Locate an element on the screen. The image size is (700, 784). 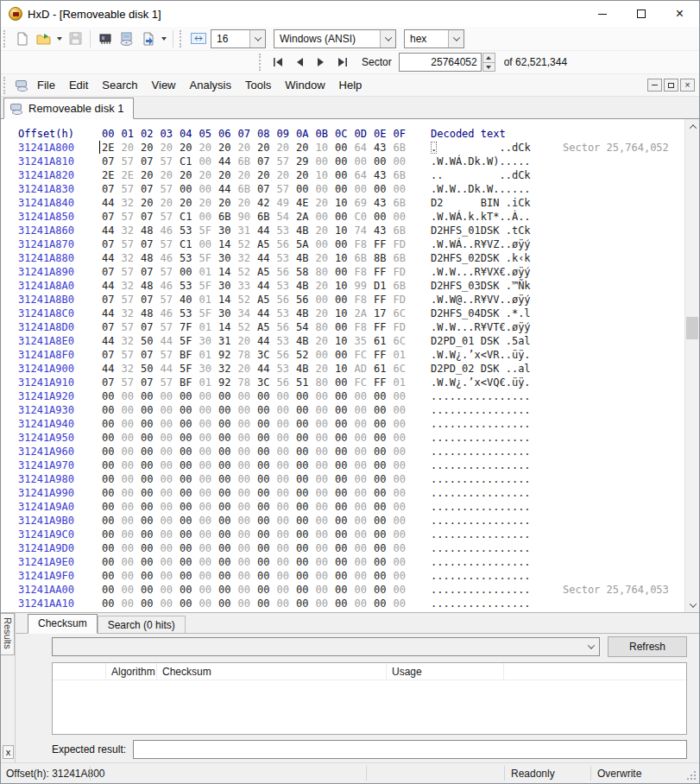
resize-grip is located at coordinates (695, 779).